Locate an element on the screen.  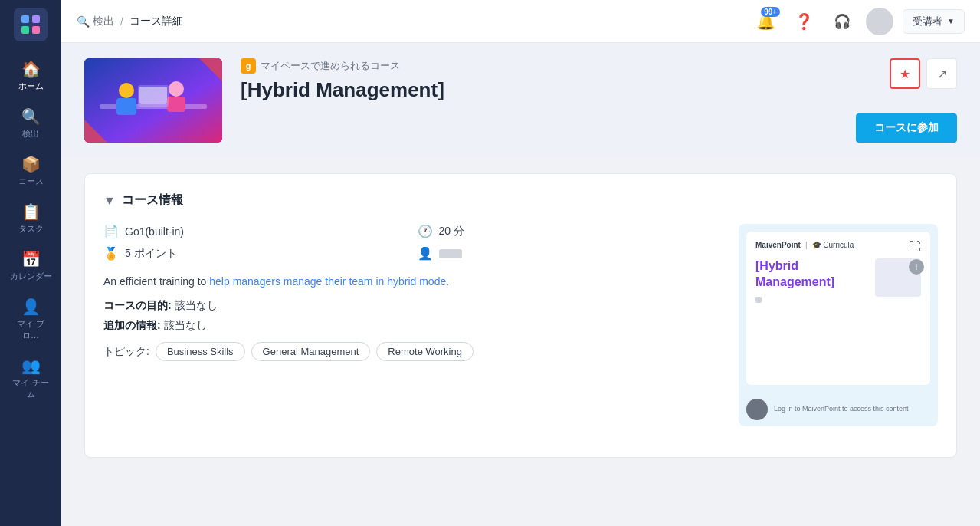
app-logo is located at coordinates (31, 25).